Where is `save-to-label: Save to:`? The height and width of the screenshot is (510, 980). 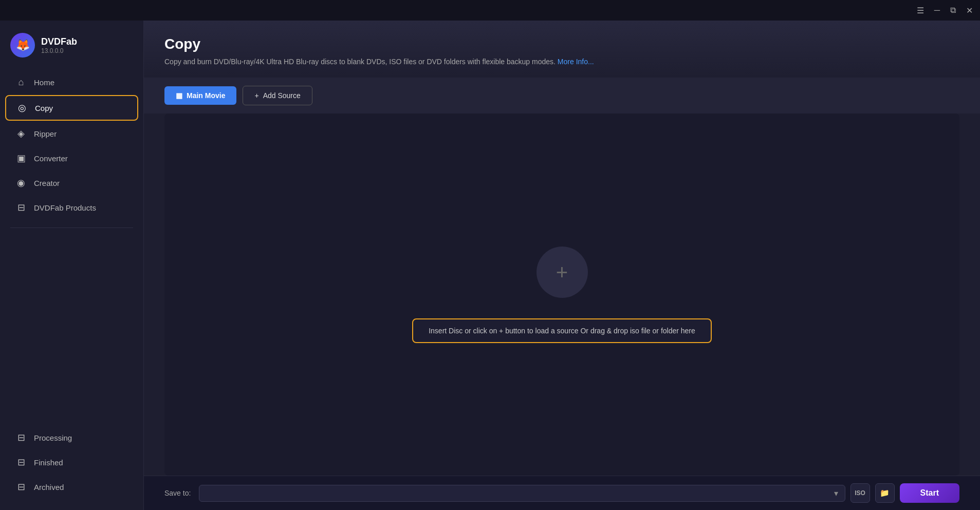 save-to-label: Save to: is located at coordinates (178, 493).